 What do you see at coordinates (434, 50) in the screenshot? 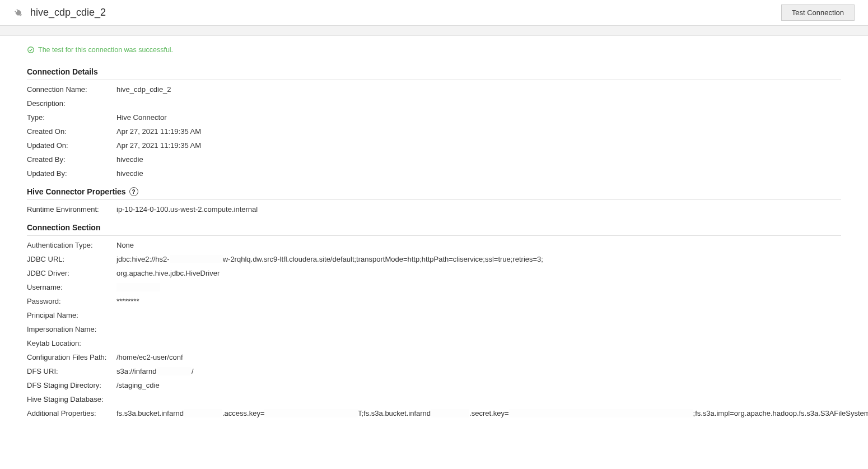
I see `success-message: The test for this connection was success…` at bounding box center [434, 50].